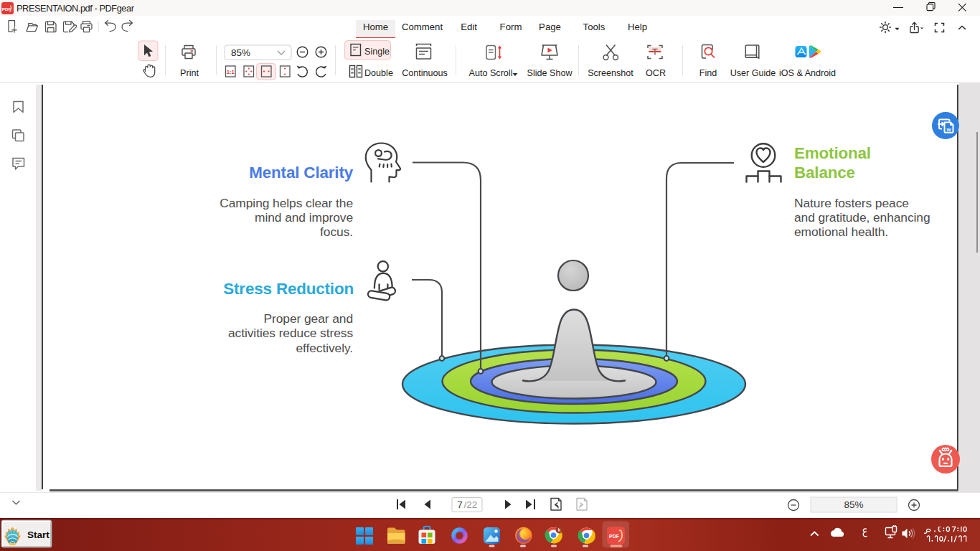  I want to click on svg-text: /22, so click(471, 505).